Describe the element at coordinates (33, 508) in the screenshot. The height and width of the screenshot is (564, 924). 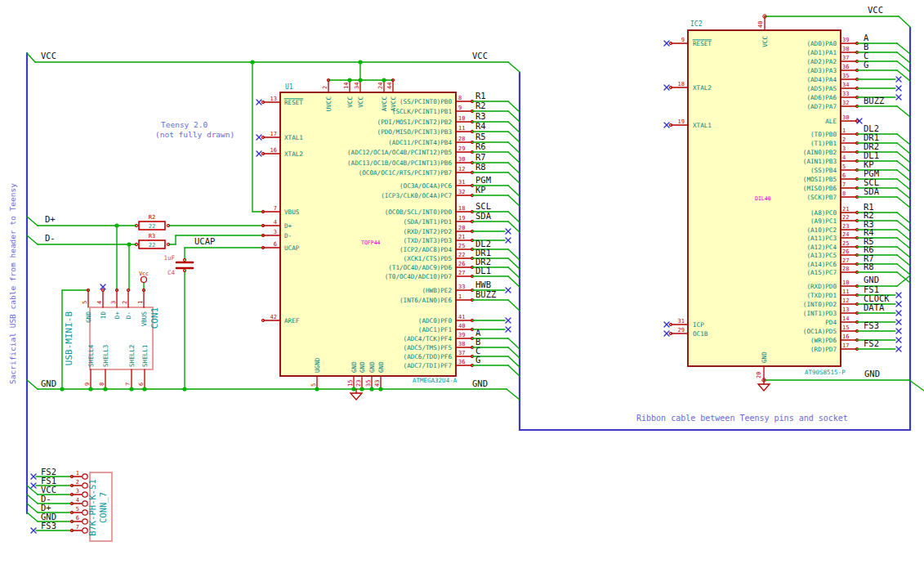
I see `bus-entry` at that location.